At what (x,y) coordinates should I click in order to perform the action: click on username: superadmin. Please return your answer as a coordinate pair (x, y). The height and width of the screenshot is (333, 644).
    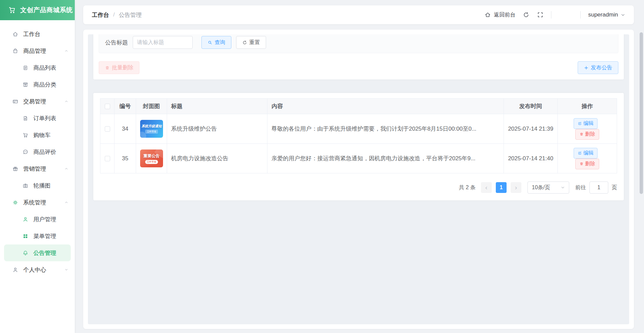
    Looking at the image, I should click on (603, 15).